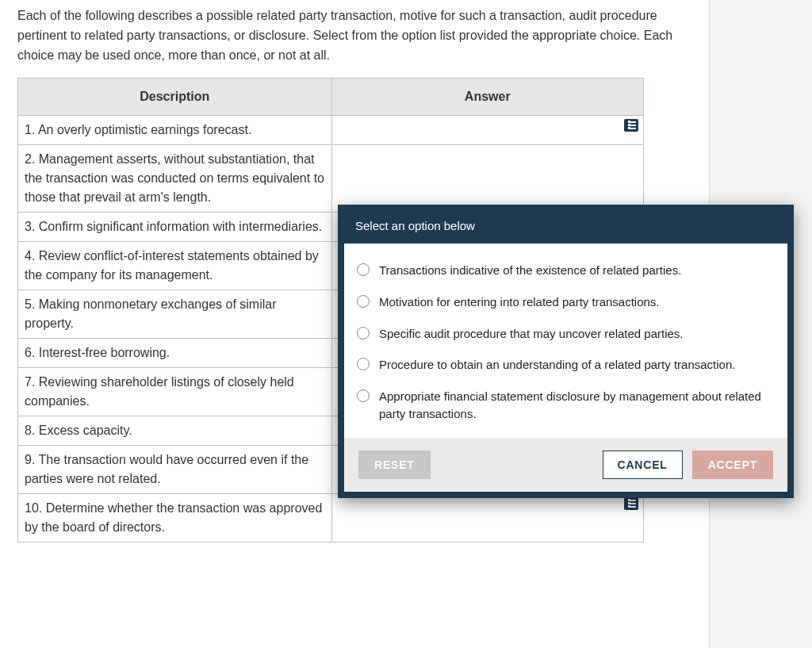 The image size is (812, 648). I want to click on description-cell: 2. Management asserts, without substanti…, so click(175, 179).